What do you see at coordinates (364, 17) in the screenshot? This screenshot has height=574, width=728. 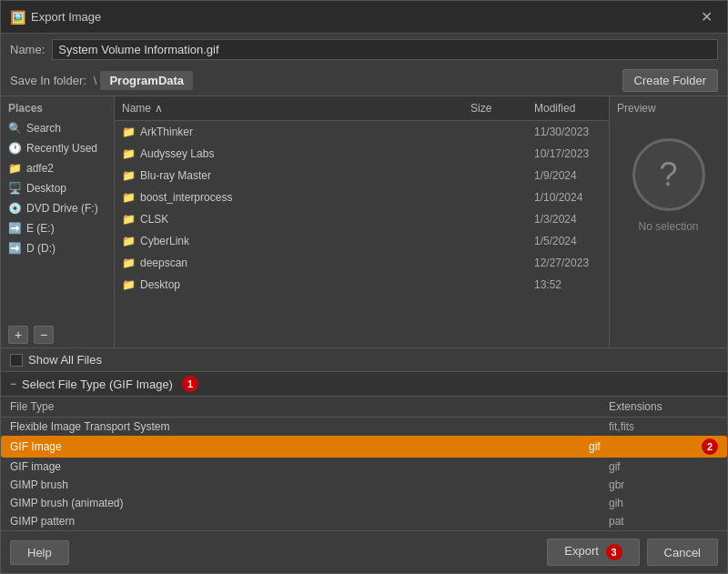 I see `title-bar: 🖼️ Export Image ✕` at bounding box center [364, 17].